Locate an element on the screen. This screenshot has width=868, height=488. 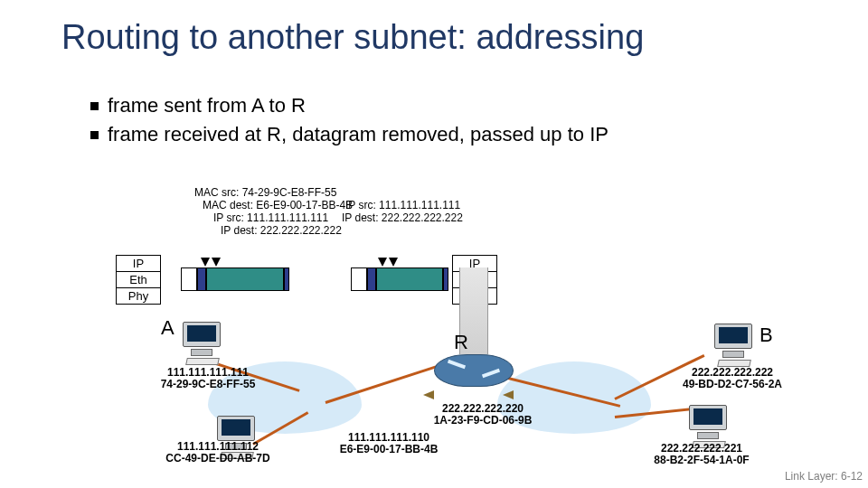
slide-title: Routing to another subnet: addressing is located at coordinates (353, 38).